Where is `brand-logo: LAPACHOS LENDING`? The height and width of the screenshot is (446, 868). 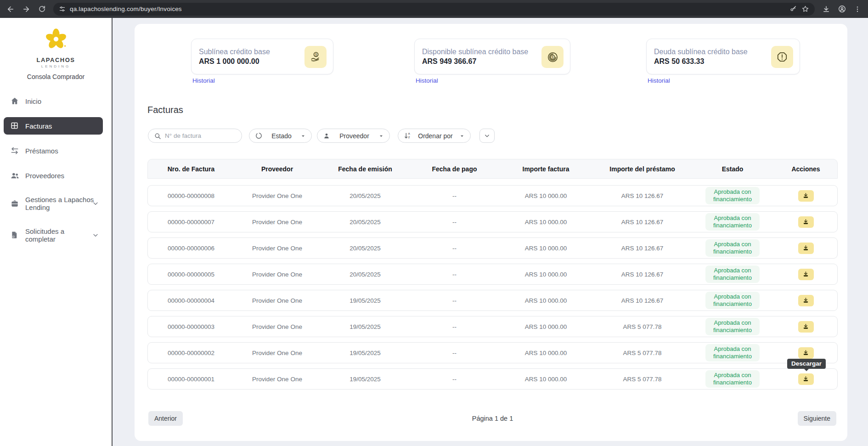 brand-logo: LAPACHOS LENDING is located at coordinates (56, 43).